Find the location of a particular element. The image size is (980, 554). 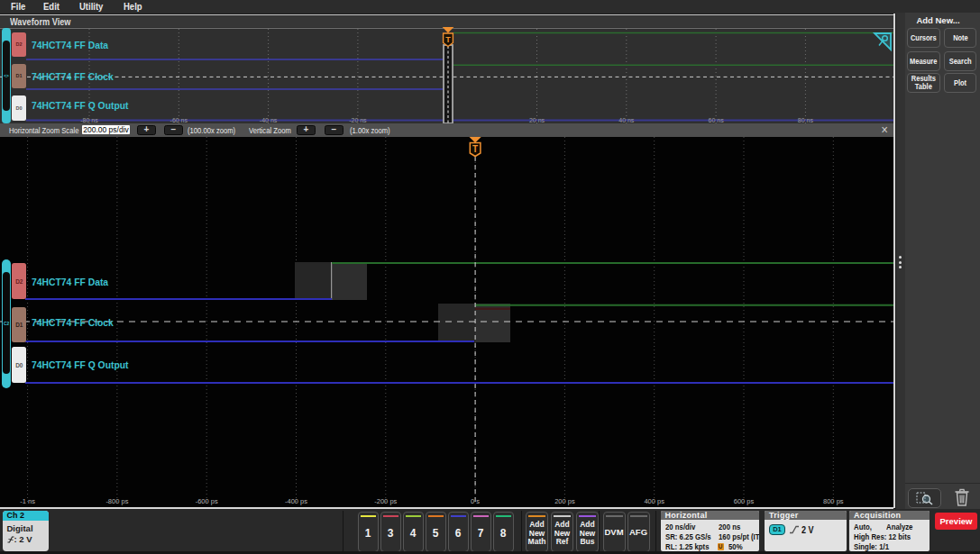

svg-text: -400 ps is located at coordinates (296, 501).